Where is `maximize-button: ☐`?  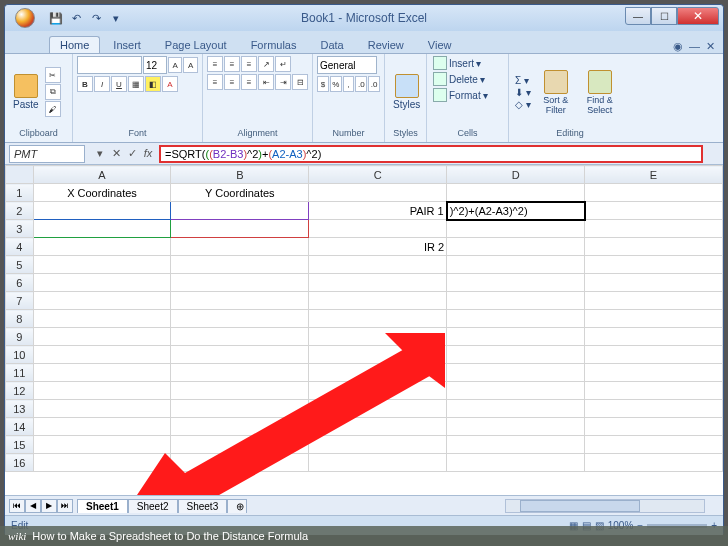
maximize-button: ☐ is located at coordinates (664, 16).